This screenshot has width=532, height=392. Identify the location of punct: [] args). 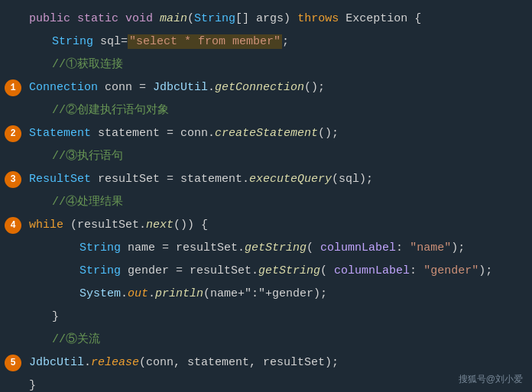
(266, 18).